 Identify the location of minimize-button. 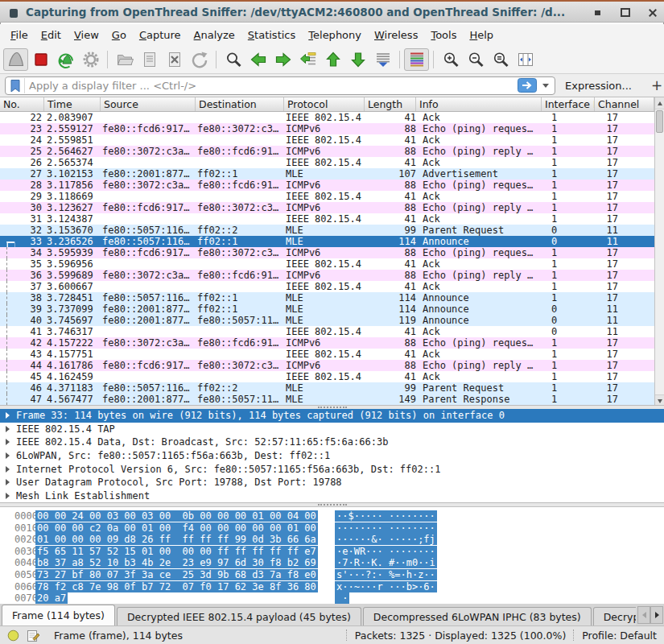
(597, 13).